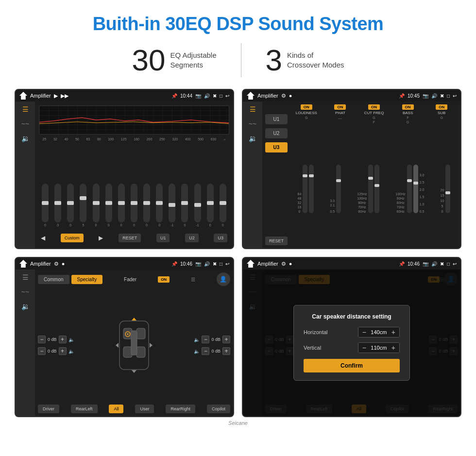 The image size is (476, 456). What do you see at coordinates (379, 348) in the screenshot?
I see `vertical-input: − 110cm +` at bounding box center [379, 348].